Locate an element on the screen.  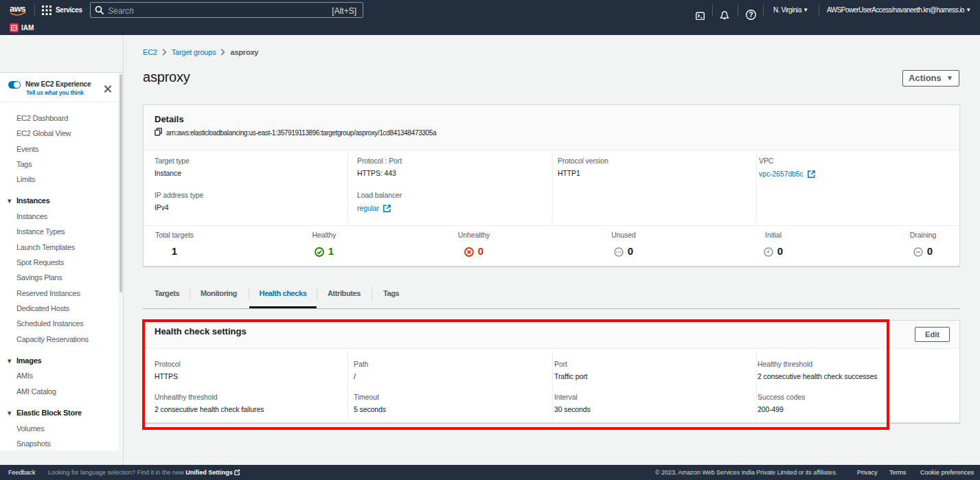
svg-text: aws is located at coordinates (18, 8).